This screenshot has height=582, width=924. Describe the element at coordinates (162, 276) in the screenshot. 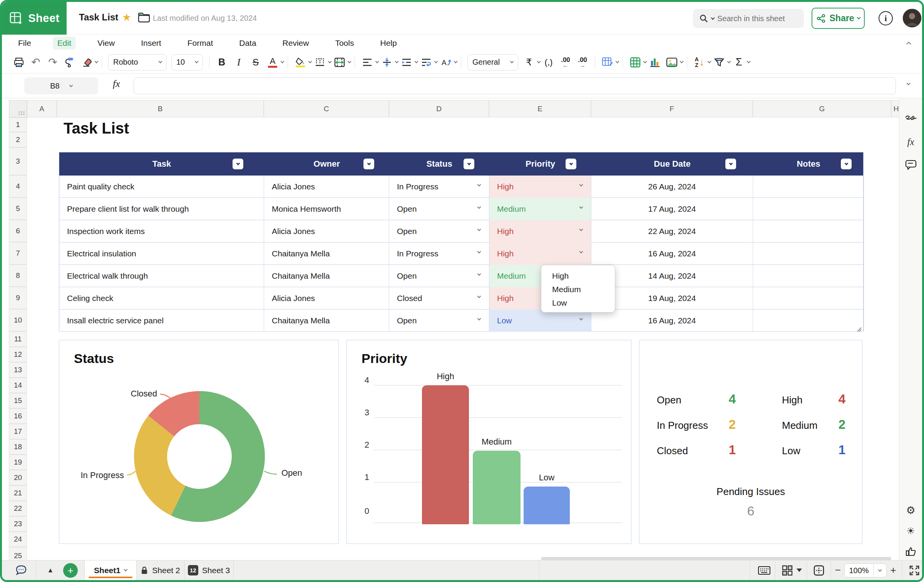

I see `task-cell: Electrical walk through` at that location.